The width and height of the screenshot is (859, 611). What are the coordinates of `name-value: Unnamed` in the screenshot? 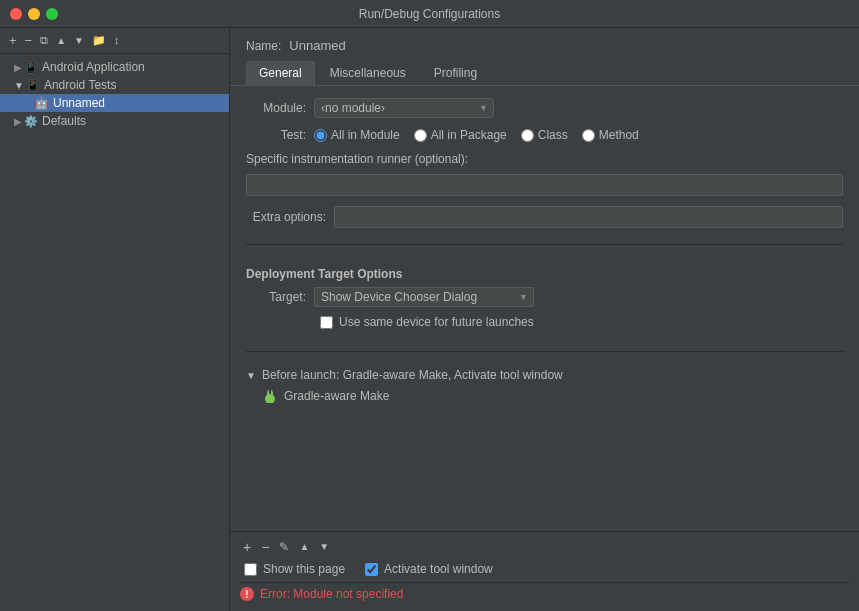 It's located at (317, 46).